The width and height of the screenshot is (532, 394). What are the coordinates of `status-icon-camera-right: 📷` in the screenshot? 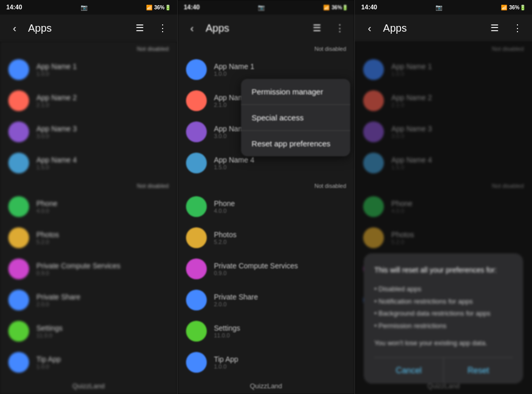 It's located at (439, 7).